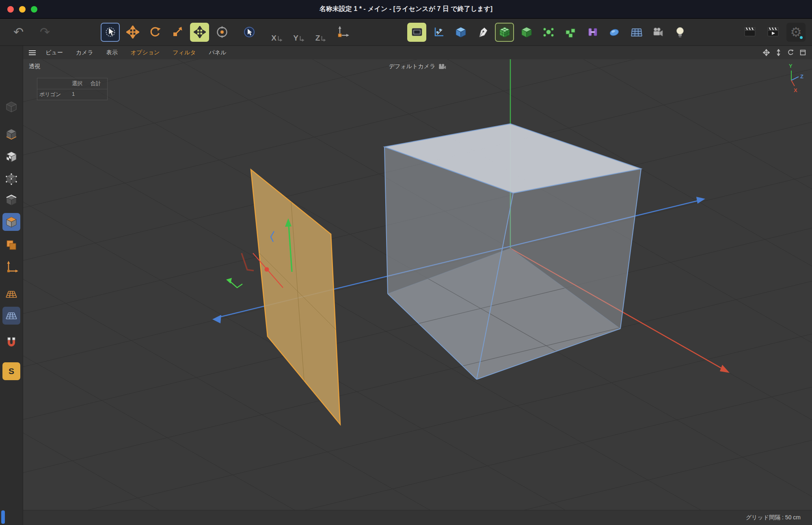 This screenshot has height=525, width=812. What do you see at coordinates (22, 9) in the screenshot?
I see `minimize-button` at bounding box center [22, 9].